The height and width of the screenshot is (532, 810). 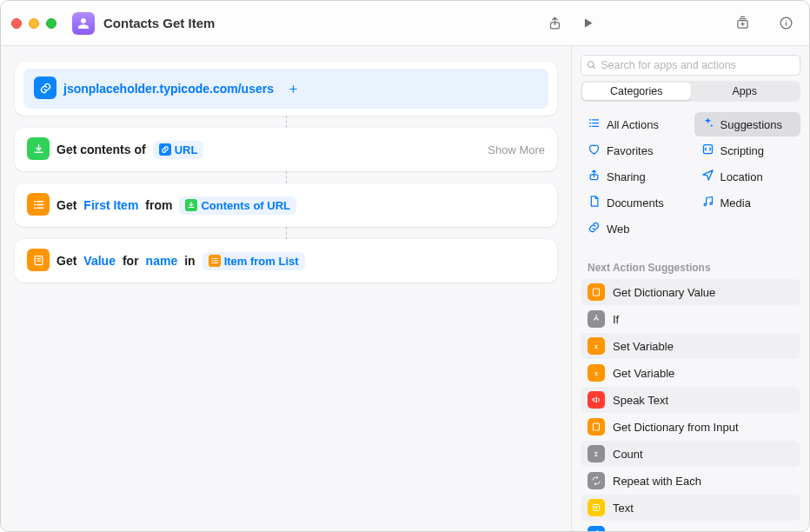 I want to click on search-icon, so click(x=591, y=65).